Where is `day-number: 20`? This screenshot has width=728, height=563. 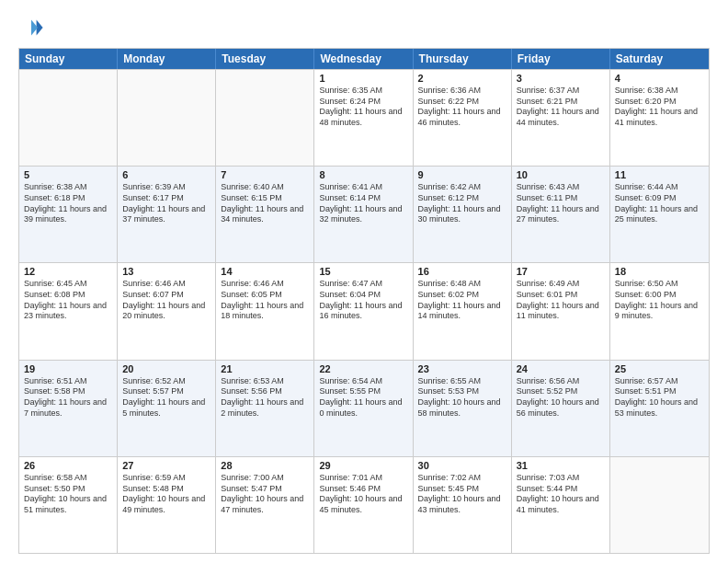
day-number: 20 is located at coordinates (166, 369).